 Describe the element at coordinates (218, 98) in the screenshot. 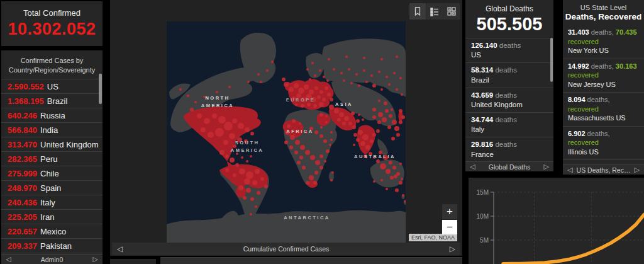

I see `label-north-america: NORTH` at that location.